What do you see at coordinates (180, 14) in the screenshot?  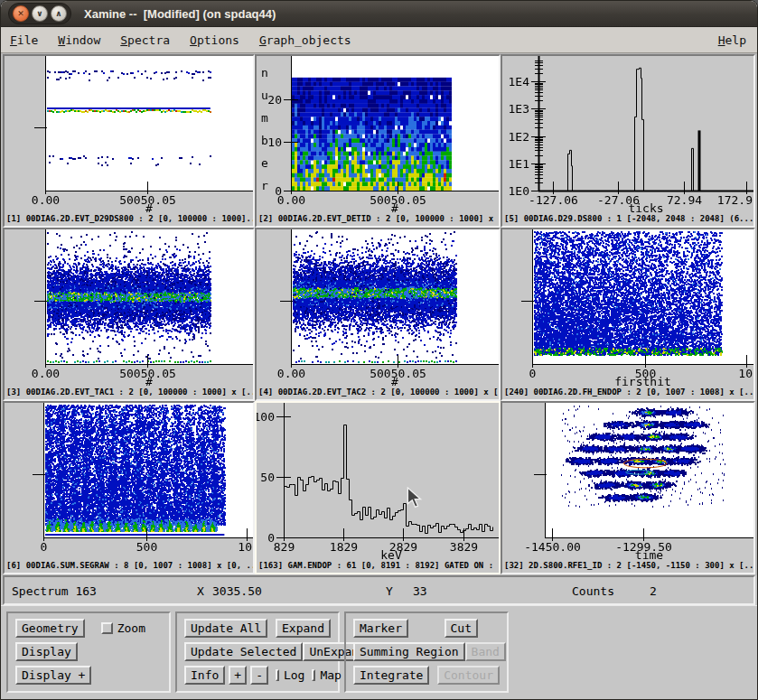 I see `window-title: Xamine -- [Modified] (on spdaq44)` at bounding box center [180, 14].